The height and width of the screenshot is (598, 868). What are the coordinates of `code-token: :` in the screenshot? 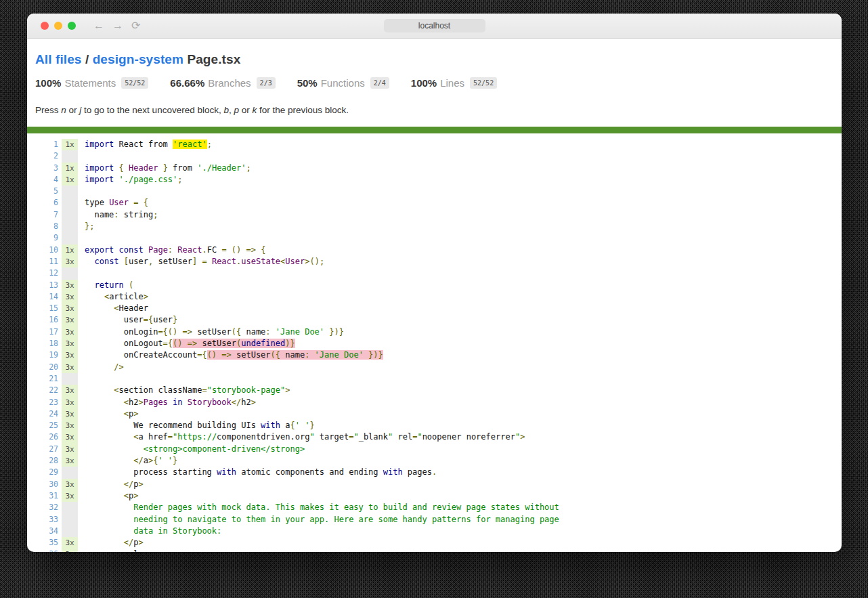 It's located at (116, 215).